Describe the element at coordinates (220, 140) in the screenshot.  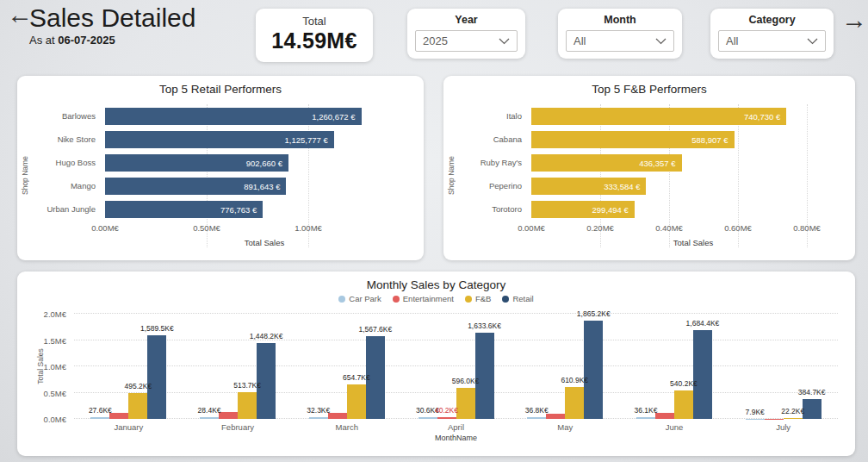
I see `bar-nike-store: 1,125,777 €` at that location.